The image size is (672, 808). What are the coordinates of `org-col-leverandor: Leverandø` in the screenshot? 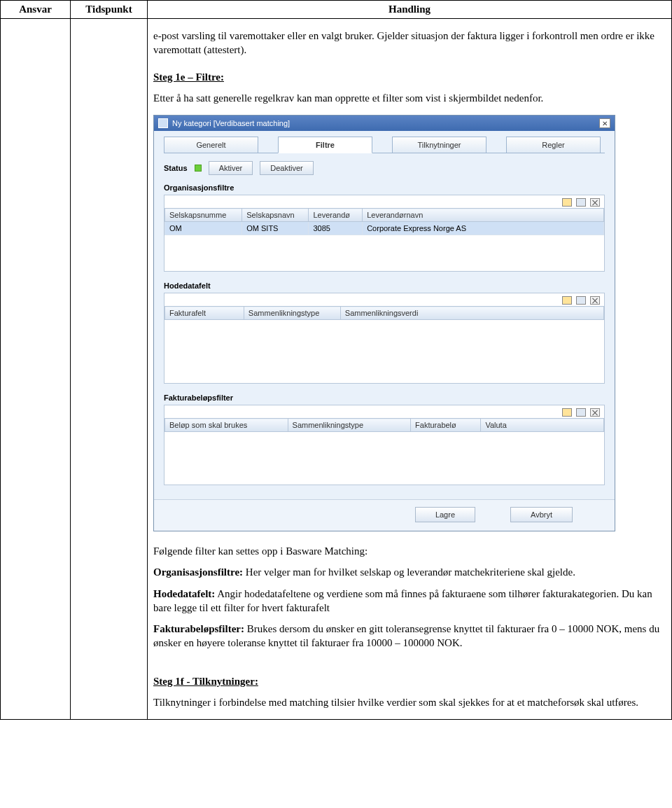 It's located at (336, 216).